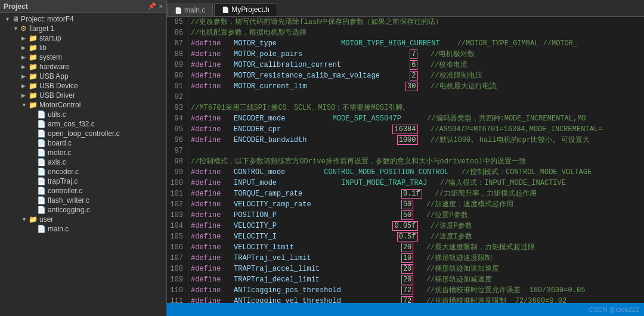 The height and width of the screenshot is (316, 644). Describe the element at coordinates (225, 10) in the screenshot. I see `myproject-h-tab-icon: 📄` at that location.